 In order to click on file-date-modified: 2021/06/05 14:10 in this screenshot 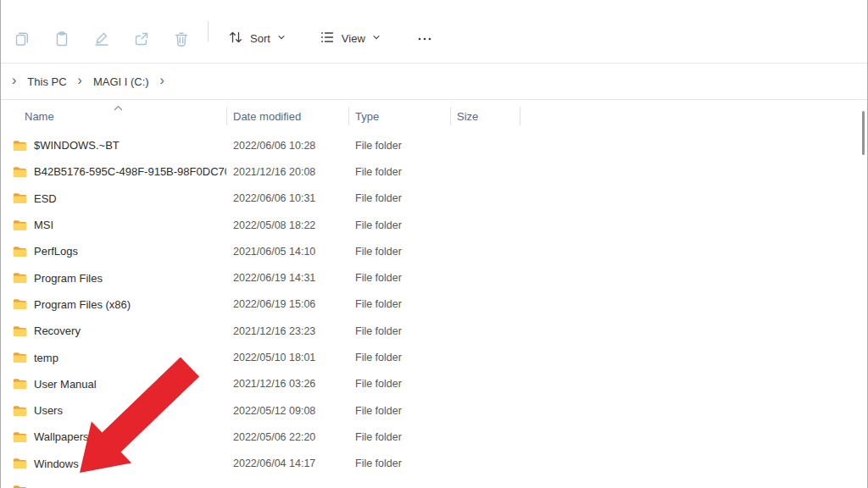, I will do `click(287, 252)`.